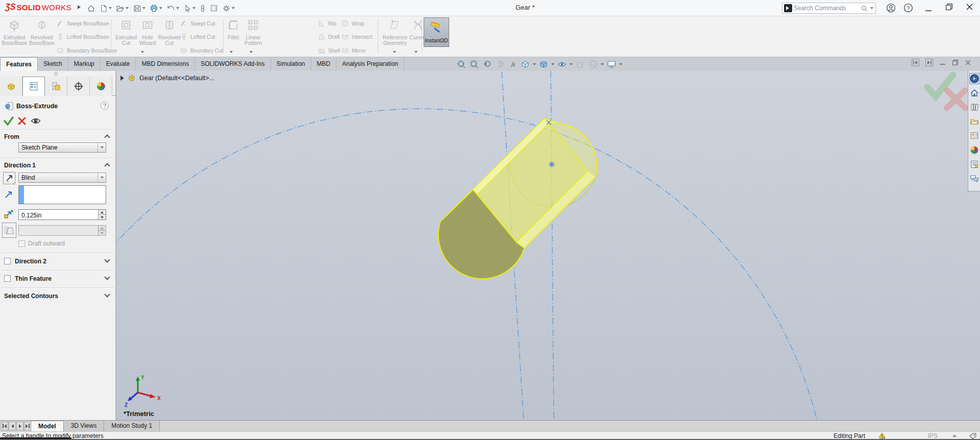  I want to click on new-dropdown-icon, so click(110, 8).